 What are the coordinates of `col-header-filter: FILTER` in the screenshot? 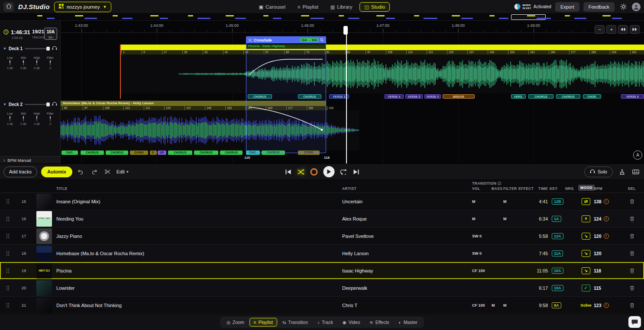 It's located at (511, 189).